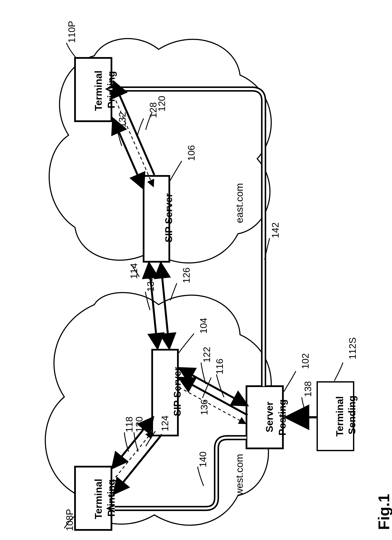 The image size is (392, 540). I want to click on ref-134: 134, so click(151, 284).